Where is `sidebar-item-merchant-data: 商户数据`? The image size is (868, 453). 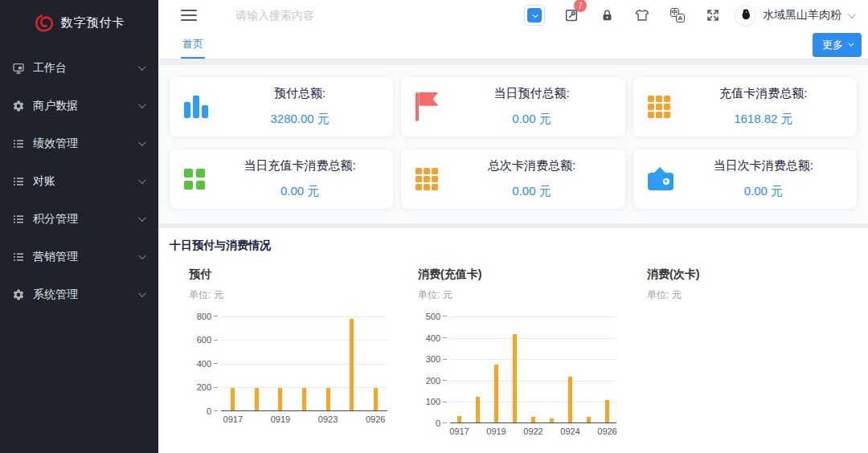
sidebar-item-merchant-data: 商户数据 is located at coordinates (79, 106).